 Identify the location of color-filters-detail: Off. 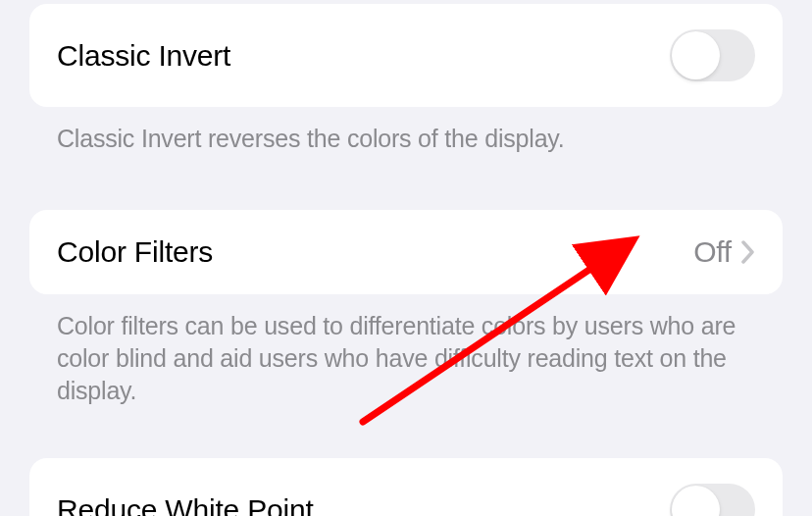
(724, 252).